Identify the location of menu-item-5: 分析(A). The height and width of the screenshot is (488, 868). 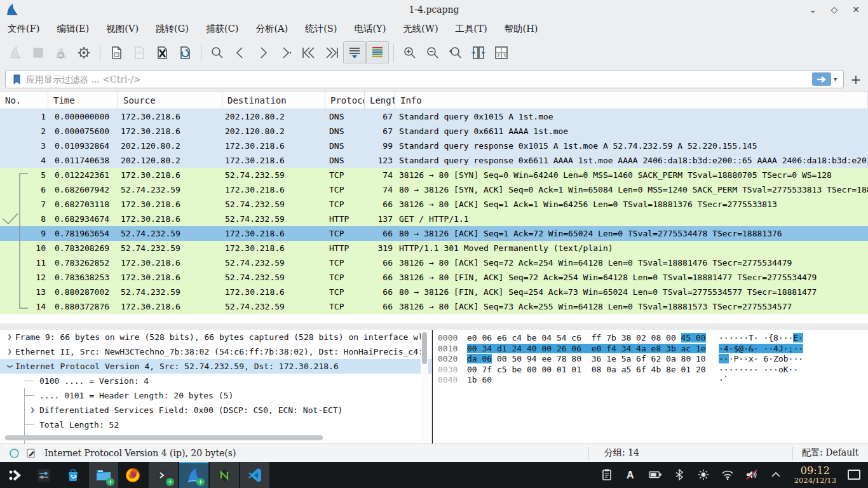
(272, 29).